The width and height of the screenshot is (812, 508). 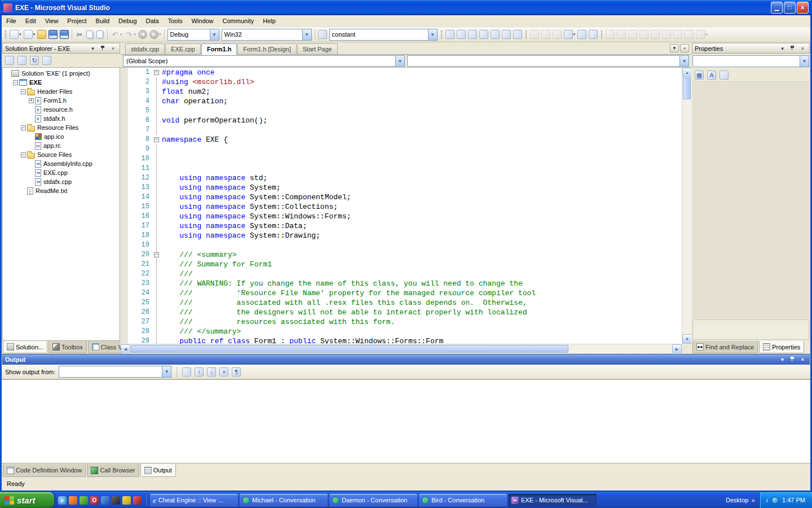 I want to click on code-line: 1−#pragma once, so click(x=405, y=72).